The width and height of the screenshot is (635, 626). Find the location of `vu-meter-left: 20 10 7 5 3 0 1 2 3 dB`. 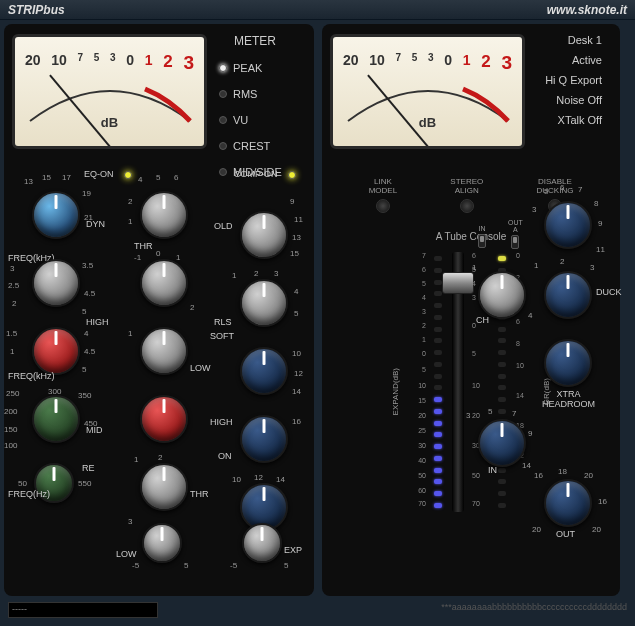

vu-meter-left: 20 10 7 5 3 0 1 2 3 dB is located at coordinates (110, 92).